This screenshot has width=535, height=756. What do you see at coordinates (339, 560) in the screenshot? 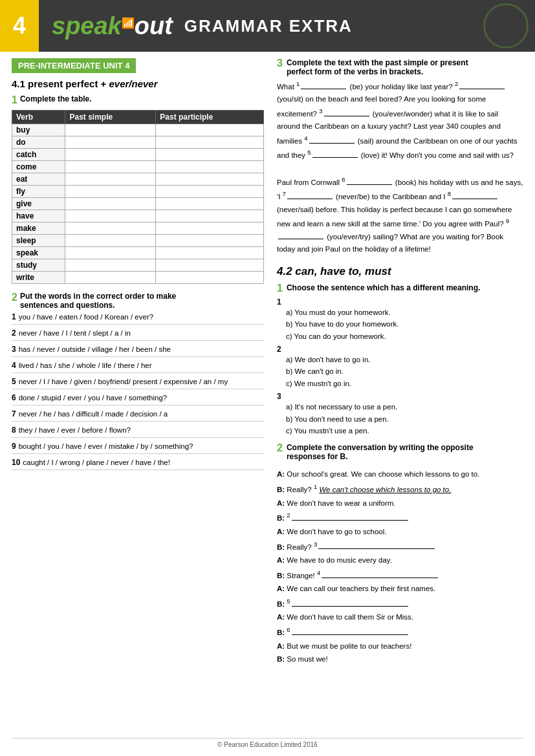
I see `conv-a-text: We have to do music every day.` at bounding box center [339, 560].